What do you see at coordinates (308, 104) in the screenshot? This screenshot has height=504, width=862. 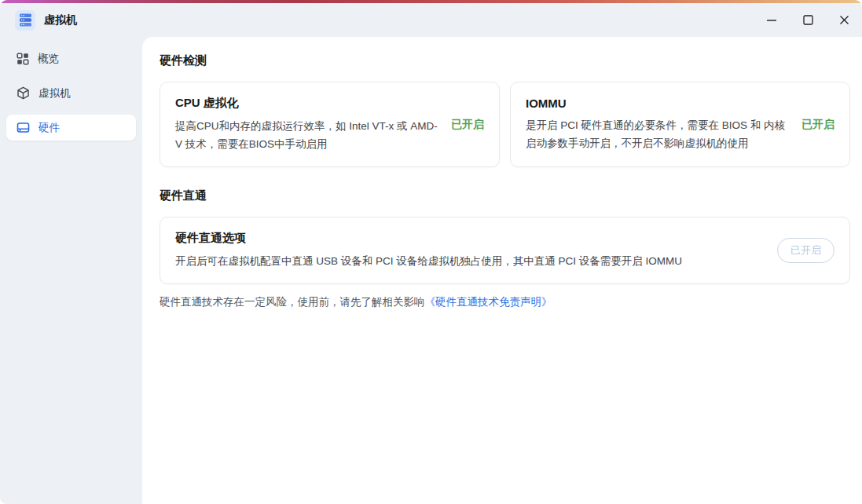 I see `card-title: CPU 虚拟化` at bounding box center [308, 104].